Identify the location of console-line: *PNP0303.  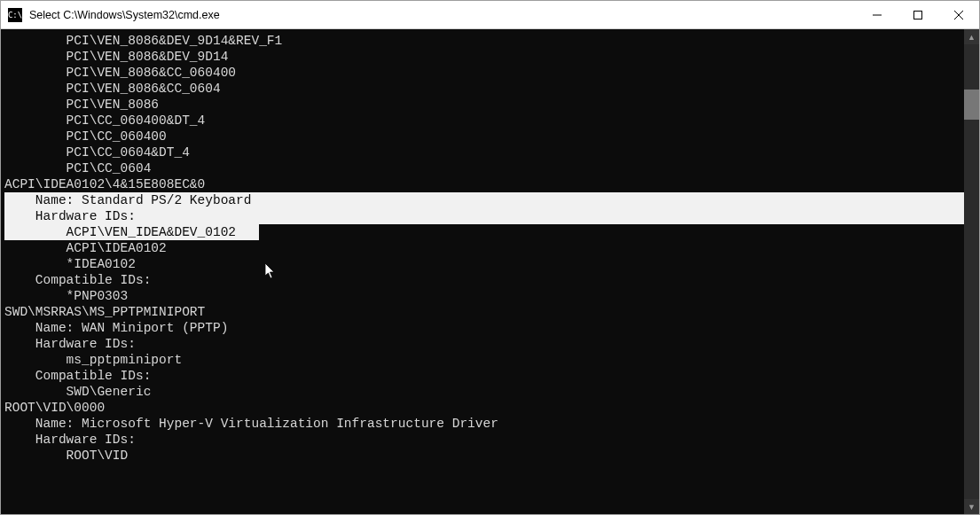
(484, 296).